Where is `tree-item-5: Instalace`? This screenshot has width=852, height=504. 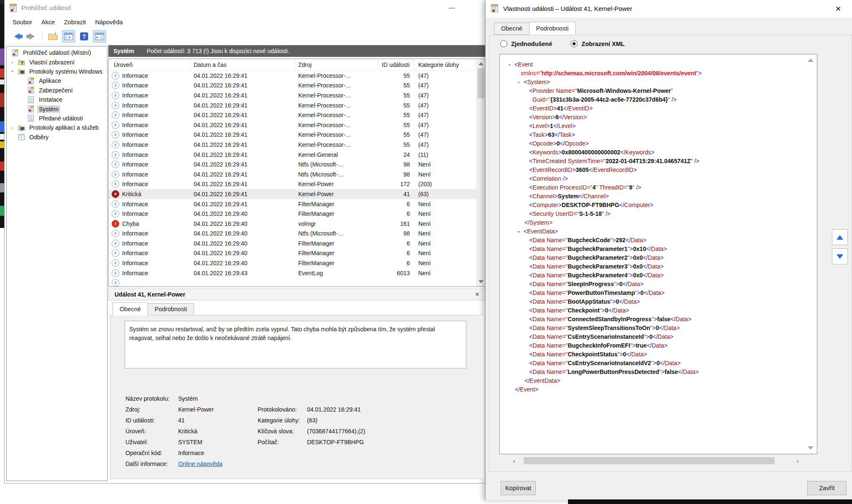
tree-item-5: Instalace is located at coordinates (57, 100).